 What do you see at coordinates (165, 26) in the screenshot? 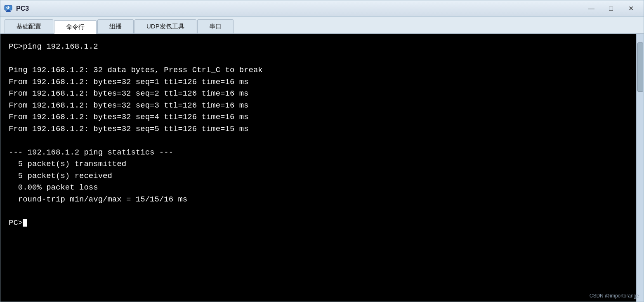
I see `tab-udp: UDP发包工具` at bounding box center [165, 26].